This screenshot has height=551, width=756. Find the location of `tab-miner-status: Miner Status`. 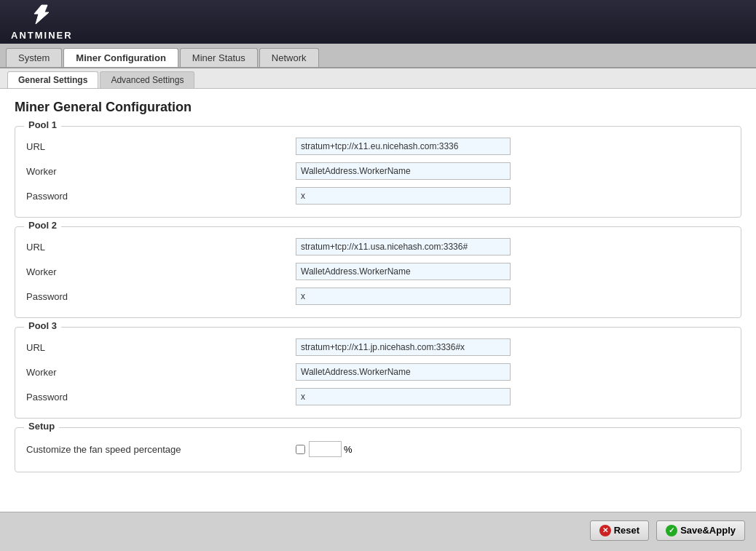

tab-miner-status: Miner Status is located at coordinates (218, 58).